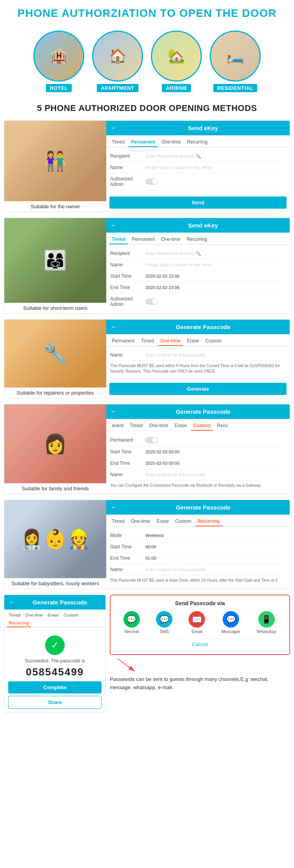 The height and width of the screenshot is (868, 294). What do you see at coordinates (222, 426) in the screenshot?
I see `tab-recu-4: Recu` at bounding box center [222, 426].